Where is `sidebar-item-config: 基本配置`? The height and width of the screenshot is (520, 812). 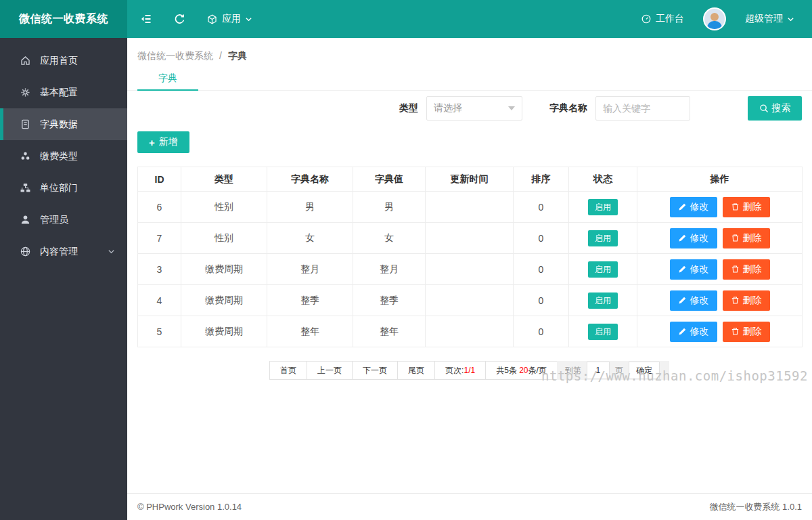 sidebar-item-config: 基本配置 is located at coordinates (64, 92).